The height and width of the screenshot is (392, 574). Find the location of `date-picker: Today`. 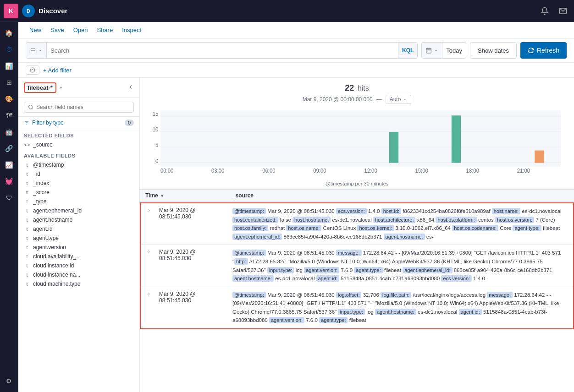

date-picker: Today is located at coordinates (444, 50).